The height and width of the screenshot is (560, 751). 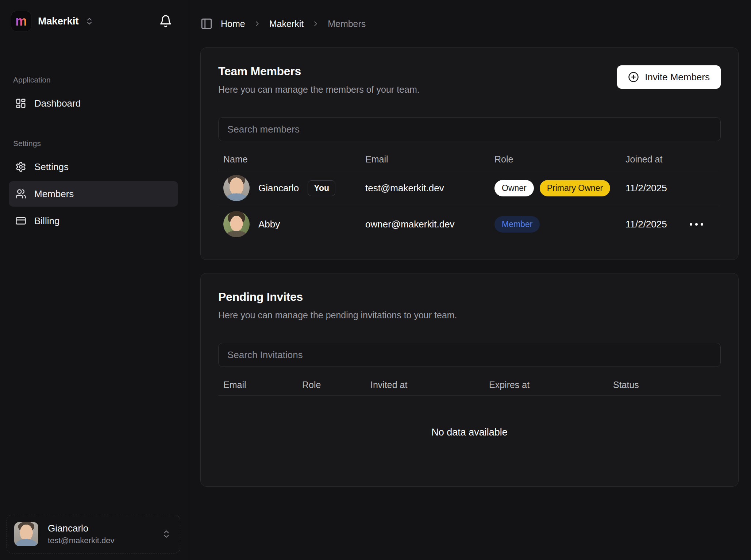 I want to click on column-header-joined-at: Joined at, so click(x=671, y=159).